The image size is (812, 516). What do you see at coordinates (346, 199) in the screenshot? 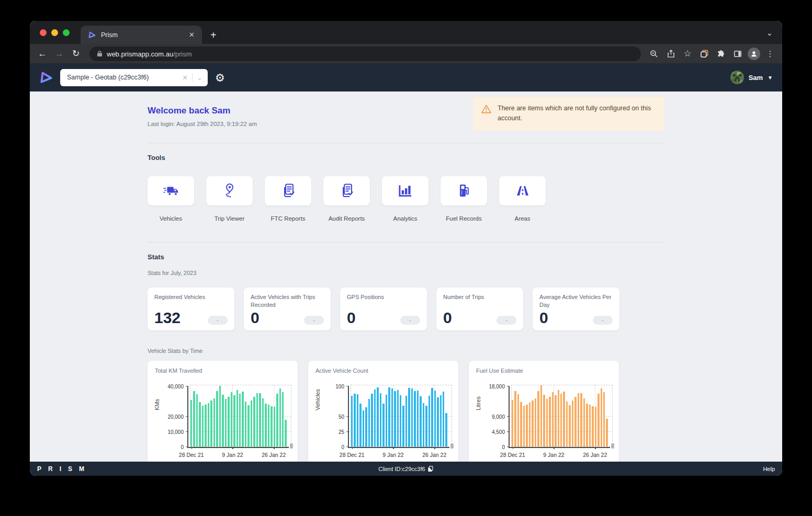
I see `tool-audit-reports: Audit Reports` at bounding box center [346, 199].